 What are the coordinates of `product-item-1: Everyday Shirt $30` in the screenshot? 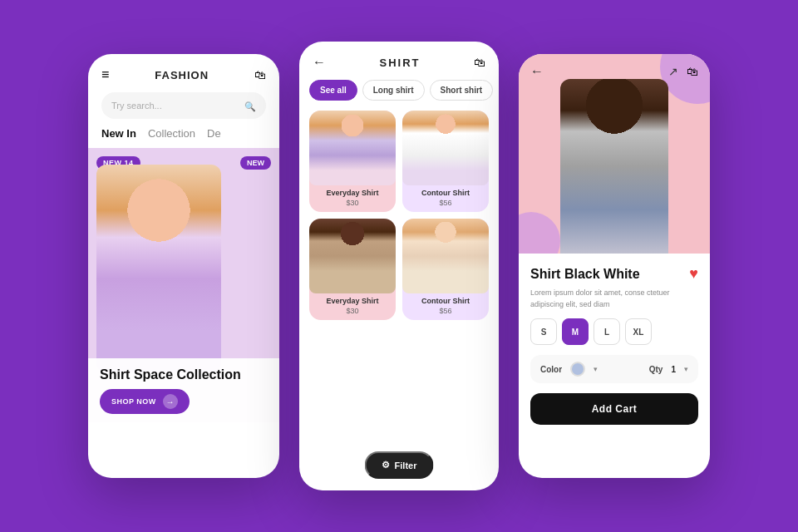 It's located at (352, 161).